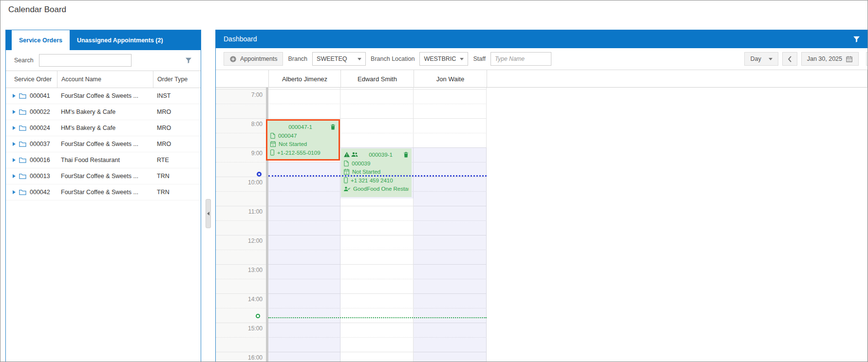 The width and height of the screenshot is (868, 362). I want to click on calendar-icon, so click(849, 59).